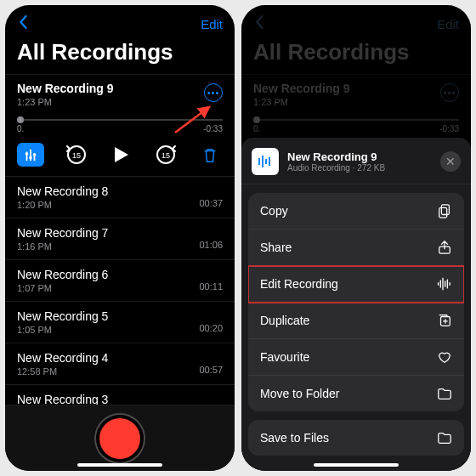  Describe the element at coordinates (450, 162) in the screenshot. I see `sheet-close-button: ✕` at that location.